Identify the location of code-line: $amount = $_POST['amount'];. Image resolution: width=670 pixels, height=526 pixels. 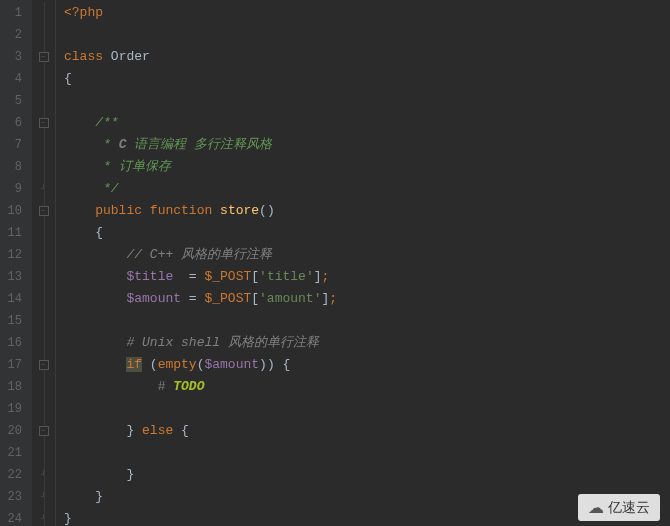
(363, 299).